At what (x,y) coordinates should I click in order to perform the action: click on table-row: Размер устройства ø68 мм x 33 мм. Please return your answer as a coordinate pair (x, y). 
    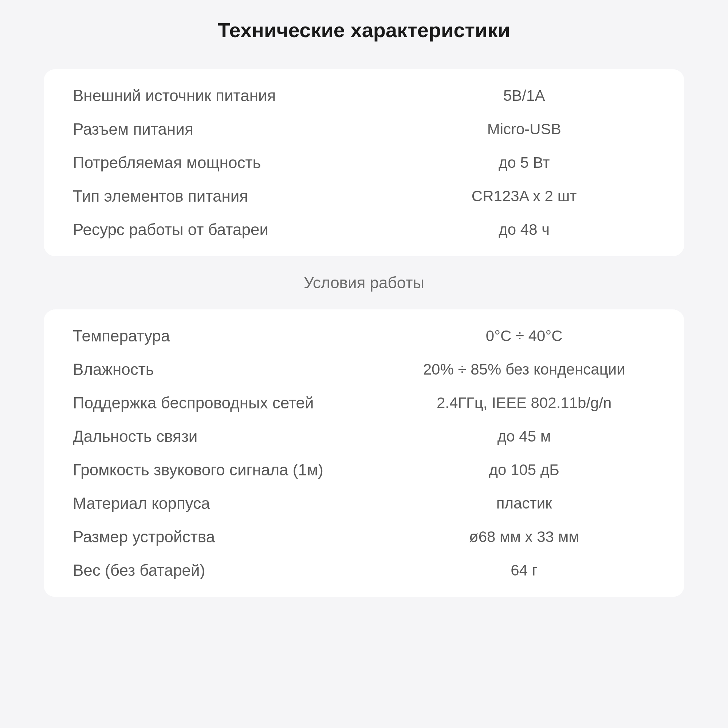
    Looking at the image, I should click on (364, 537).